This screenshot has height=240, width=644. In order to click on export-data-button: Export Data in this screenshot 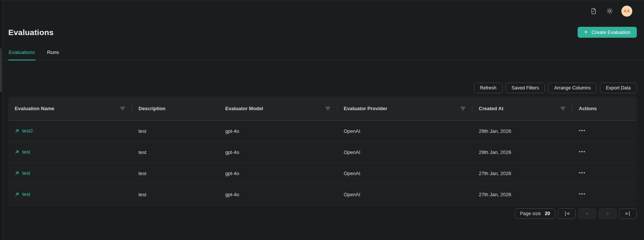, I will do `click(618, 88)`.